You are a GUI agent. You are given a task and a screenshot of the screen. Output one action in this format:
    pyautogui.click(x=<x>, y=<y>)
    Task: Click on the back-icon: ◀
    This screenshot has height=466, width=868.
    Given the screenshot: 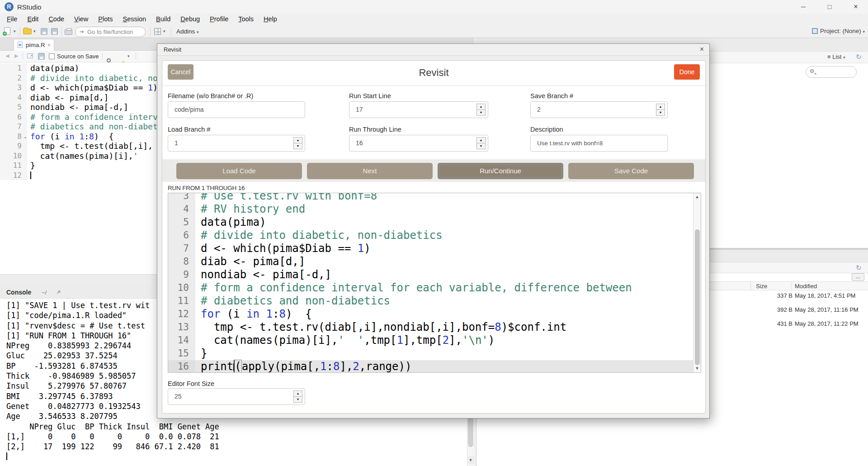 What is the action you would take?
    pyautogui.click(x=7, y=56)
    